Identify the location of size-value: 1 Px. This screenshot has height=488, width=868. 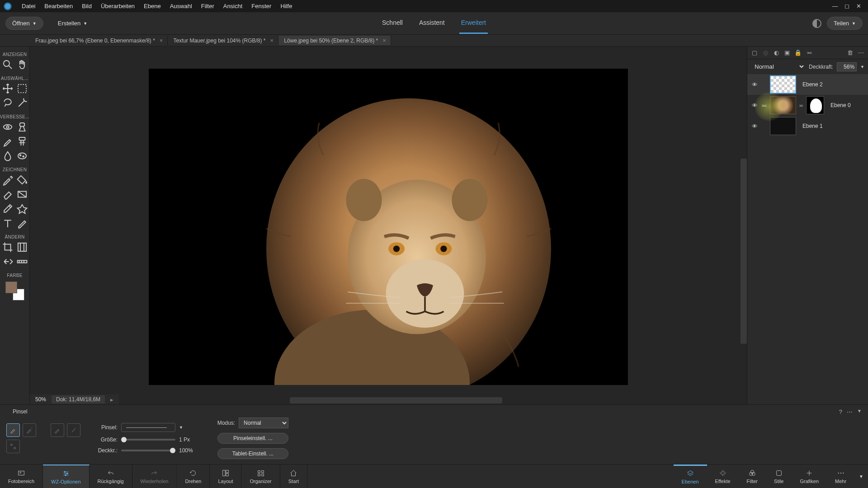
(184, 440).